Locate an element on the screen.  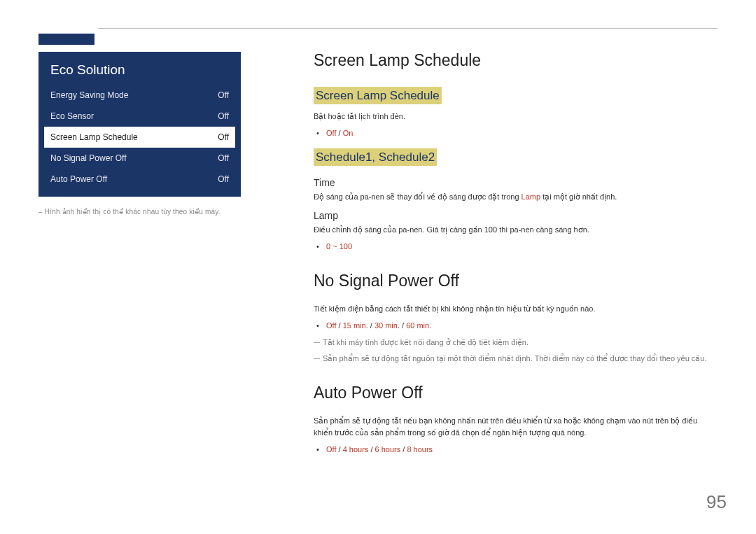
apo-options-list: Off / 4 hours / 6 hours / 8 hours is located at coordinates (522, 449).